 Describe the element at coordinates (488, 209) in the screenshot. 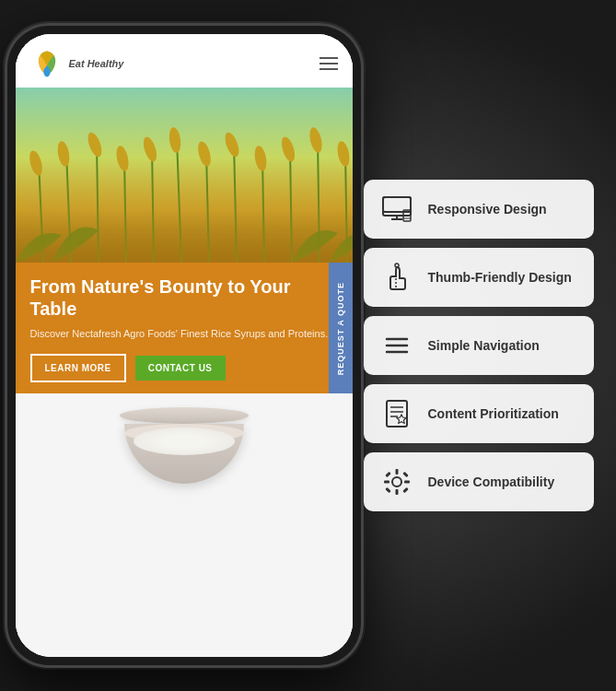

I see `feature-label-responsive: Responsive Design` at that location.